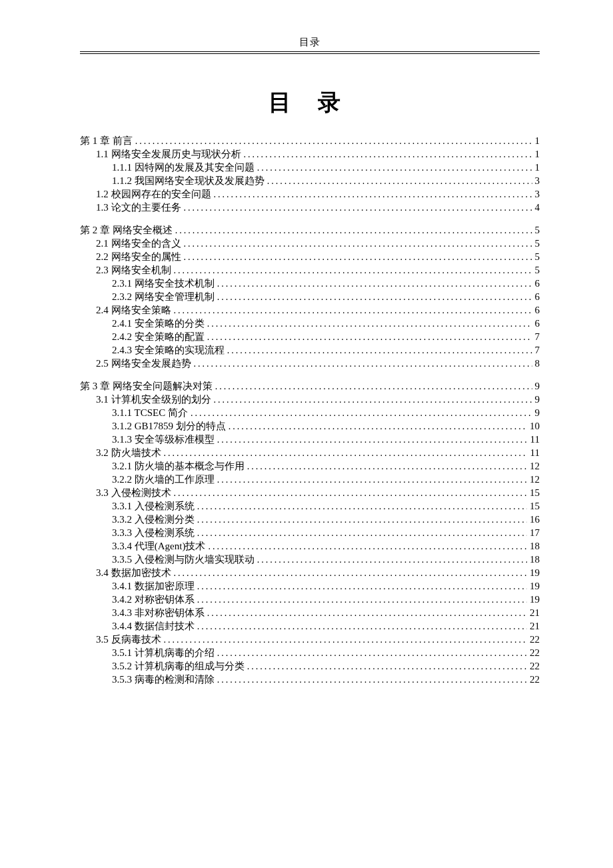  Describe the element at coordinates (169, 155) in the screenshot. I see `toc-entry-text: 1.1 网络安全发展历史与现状分析` at that location.